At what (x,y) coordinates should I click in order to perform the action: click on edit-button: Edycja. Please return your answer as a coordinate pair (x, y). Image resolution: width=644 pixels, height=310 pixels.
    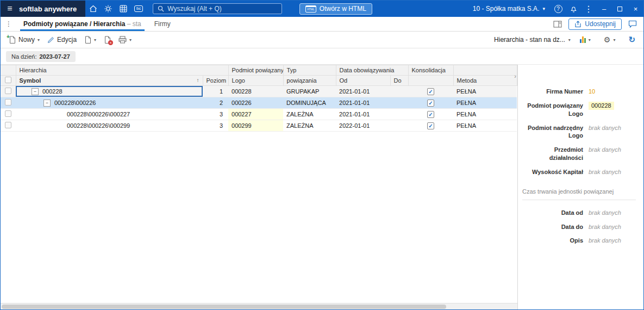
    Looking at the image, I should click on (62, 40).